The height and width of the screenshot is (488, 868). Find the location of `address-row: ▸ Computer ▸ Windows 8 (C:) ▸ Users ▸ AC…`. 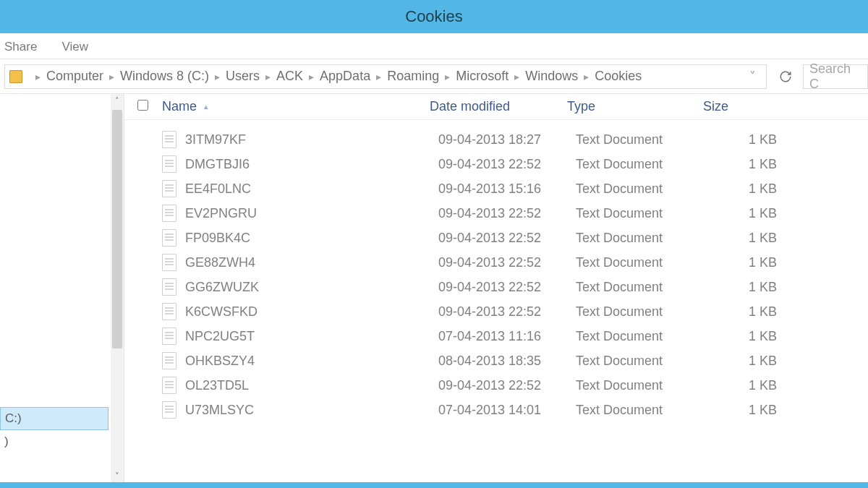

address-row: ▸ Computer ▸ Windows 8 (C:) ▸ Users ▸ AC… is located at coordinates (434, 77).